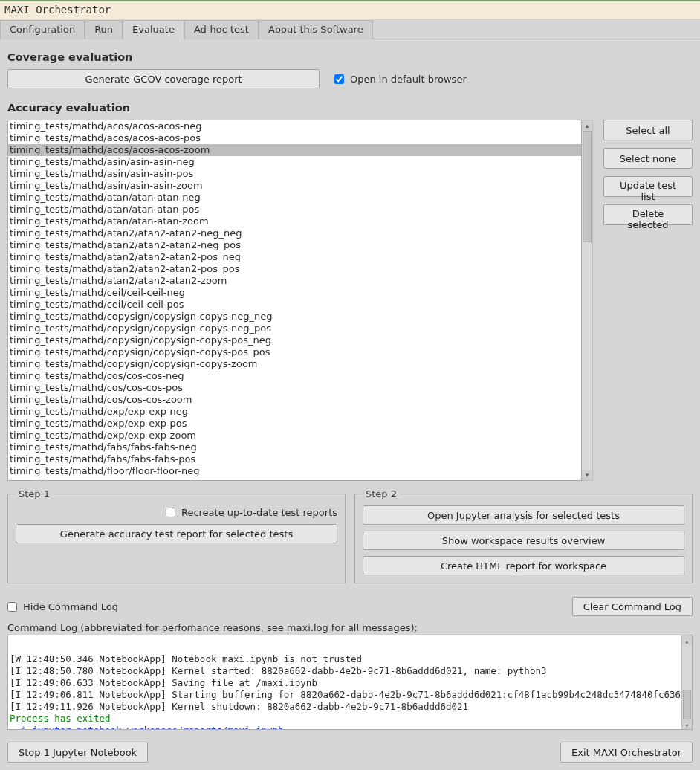 This screenshot has width=700, height=770. Describe the element at coordinates (163, 79) in the screenshot. I see `generate-gcov-button: Generate GCOV coverage report` at that location.